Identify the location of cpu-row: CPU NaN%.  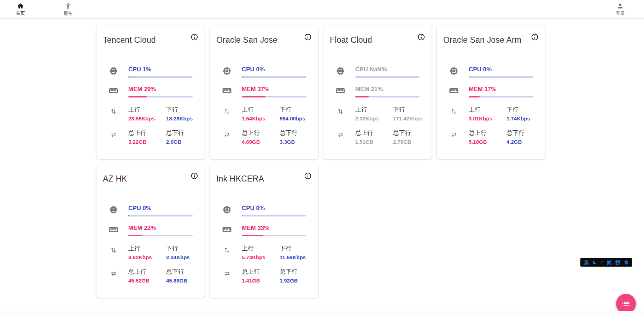
(377, 76).